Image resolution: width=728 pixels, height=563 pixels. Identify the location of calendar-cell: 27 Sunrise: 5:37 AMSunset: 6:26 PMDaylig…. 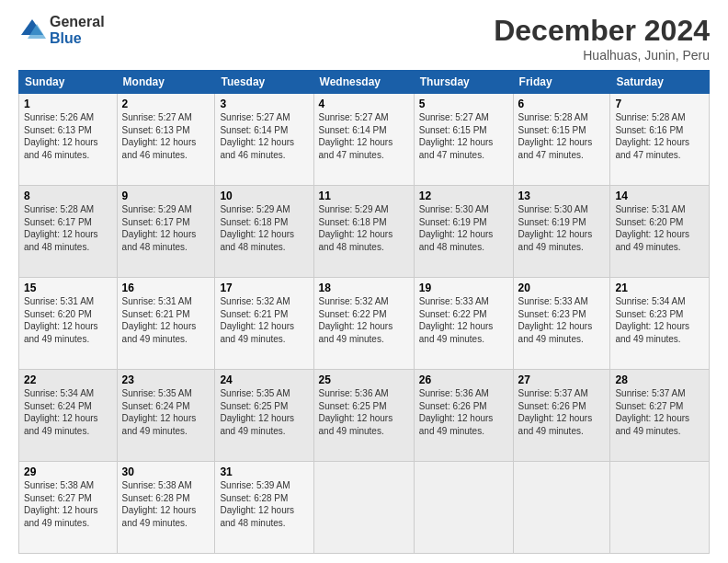
(562, 416).